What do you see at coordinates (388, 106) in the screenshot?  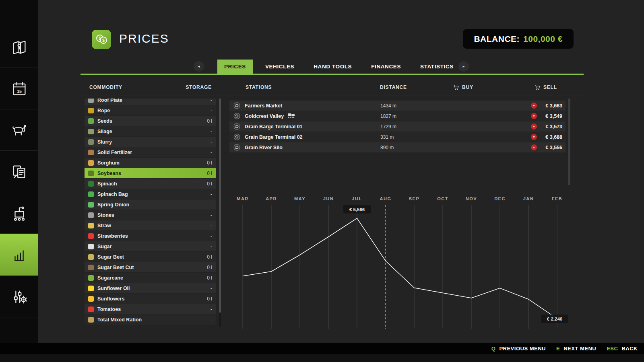 I see `station-distance: 1434 m` at bounding box center [388, 106].